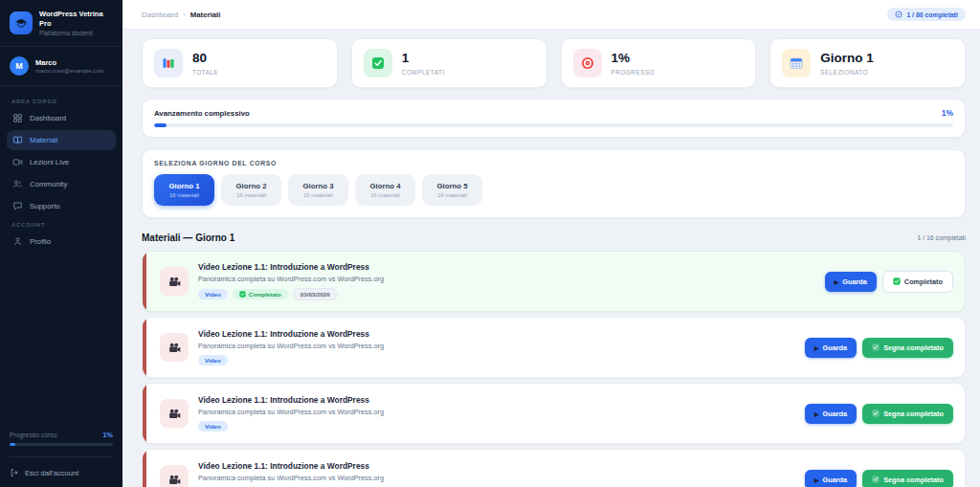 The height and width of the screenshot is (487, 980). Describe the element at coordinates (318, 189) in the screenshot. I see `day-button-giorno-3: Giorno 3 16 materiali` at that location.